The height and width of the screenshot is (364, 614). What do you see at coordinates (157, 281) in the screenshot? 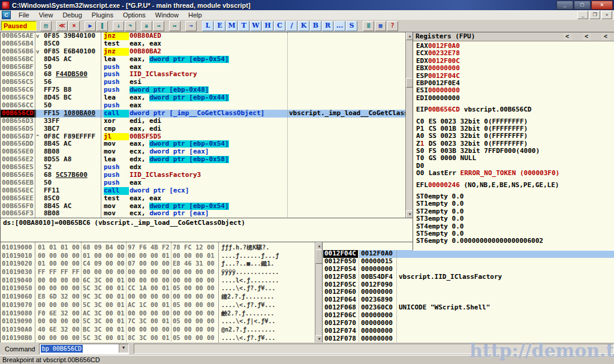
I see `dump-row: 0101904000 00 00 006C 3C 00 0100 00 00 0…` at bounding box center [157, 281].